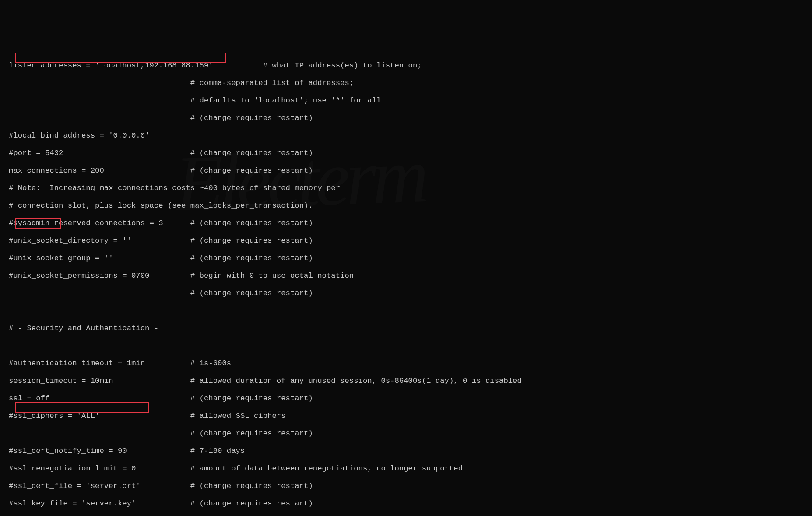 This screenshot has width=812, height=516. I want to click on config-line: #ssl_ciphers = 'ALL' # allowed SSL ciphe…, so click(406, 416).